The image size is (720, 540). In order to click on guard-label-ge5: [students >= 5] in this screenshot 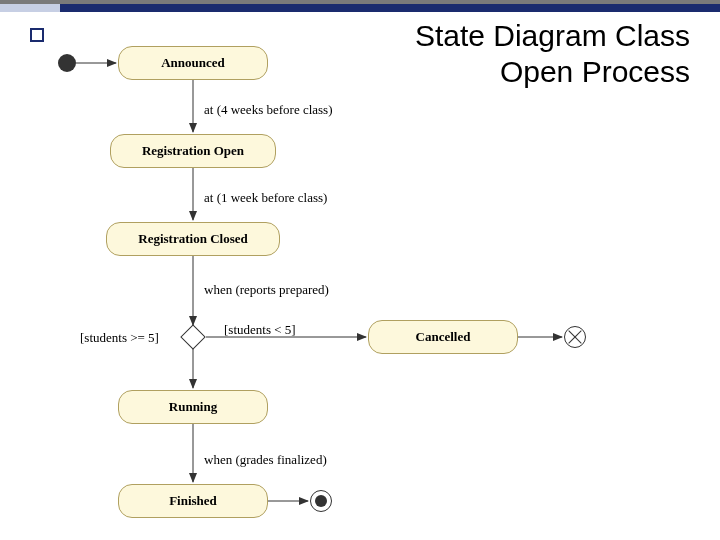, I will do `click(120, 338)`.